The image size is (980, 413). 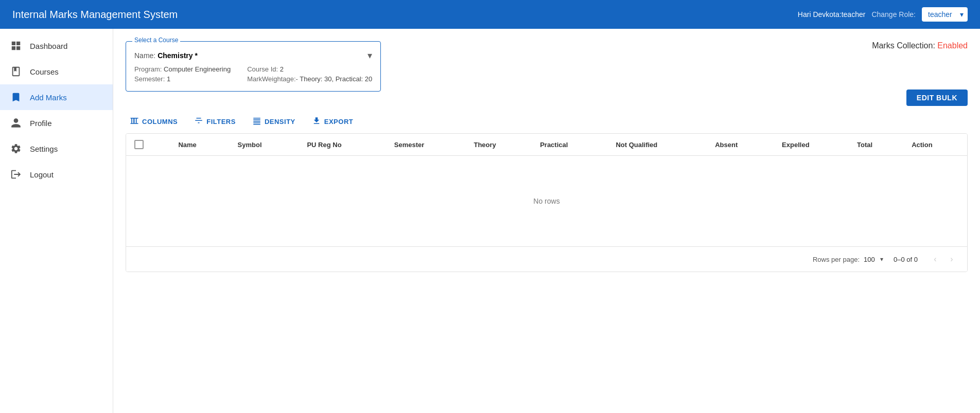 I want to click on right-panel: Marks Collection: Enabled EDIT BULK, so click(x=920, y=74).